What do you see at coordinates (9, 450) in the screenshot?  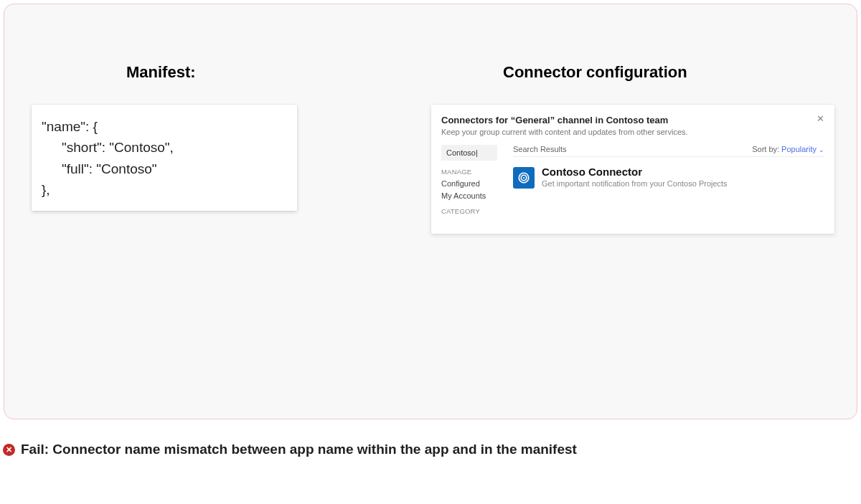 I see `fail-icon: ✕` at bounding box center [9, 450].